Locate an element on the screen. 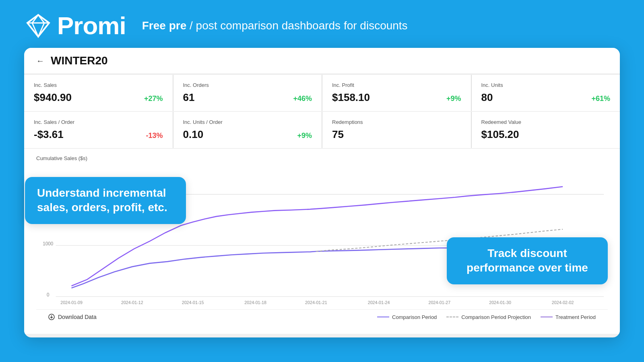  metric-row-redeemed-value: $105.20 is located at coordinates (546, 134).